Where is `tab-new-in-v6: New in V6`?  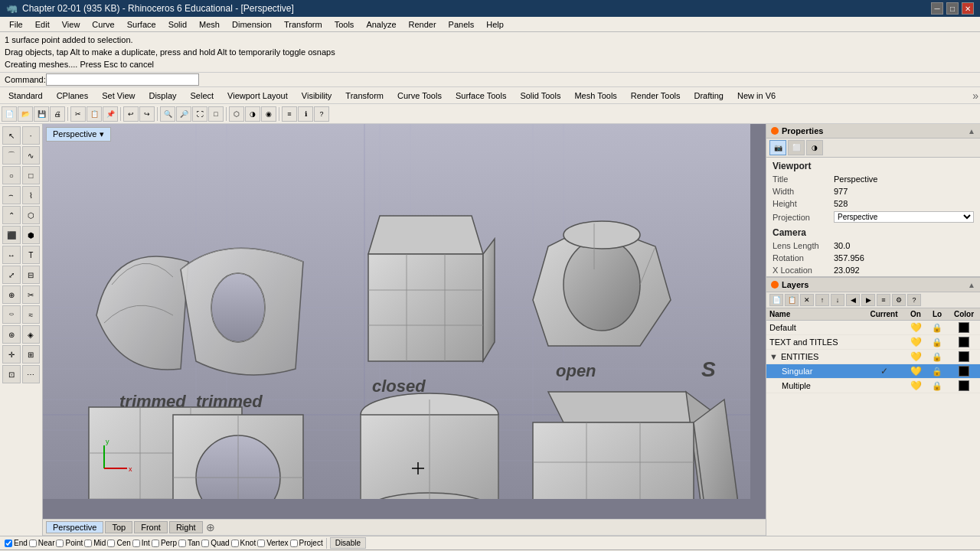 tab-new-in-v6: New in V6 is located at coordinates (756, 96).